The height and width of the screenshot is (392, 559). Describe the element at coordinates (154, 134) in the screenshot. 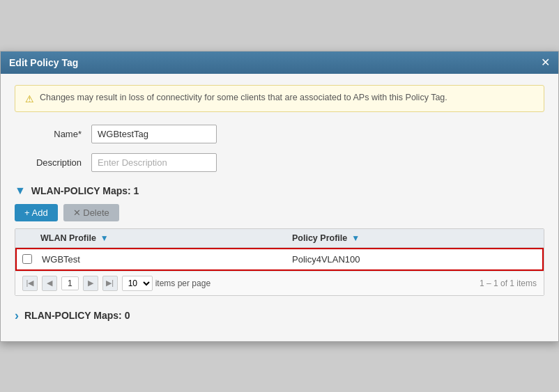

I see `name-input` at that location.